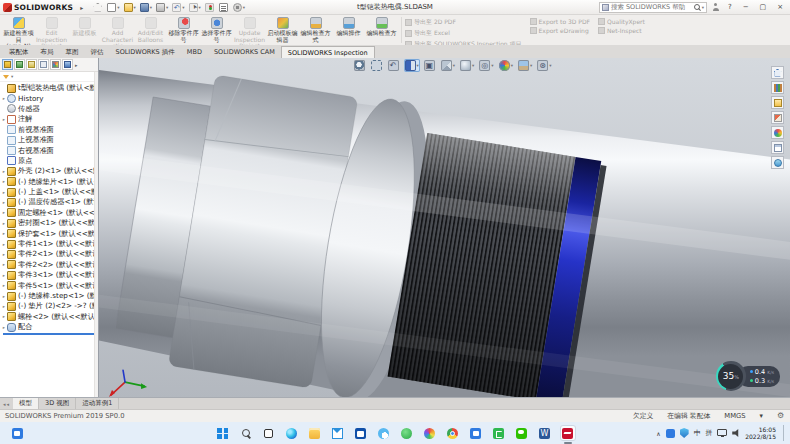 The width and height of the screenshot is (790, 444). What do you see at coordinates (653, 8) in the screenshot?
I see `help-search-box: ▾` at bounding box center [653, 8].